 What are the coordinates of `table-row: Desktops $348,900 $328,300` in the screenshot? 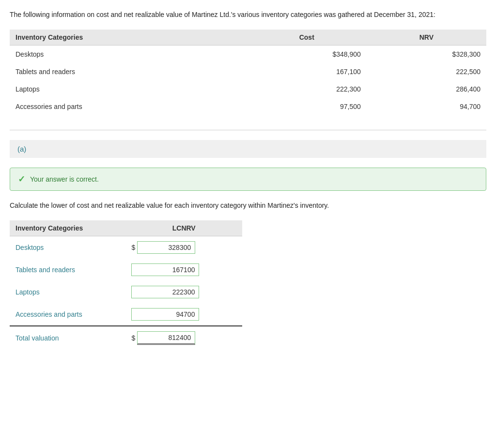 It's located at (248, 54).